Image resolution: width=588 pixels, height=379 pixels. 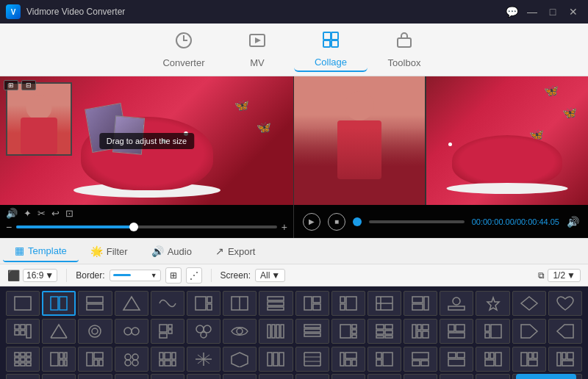 I want to click on maximize-button: □, so click(x=553, y=12).